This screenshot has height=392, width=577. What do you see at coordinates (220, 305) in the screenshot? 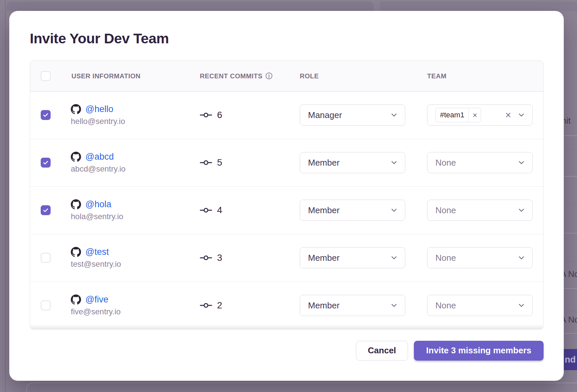
I see `commit-count: 2` at bounding box center [220, 305].